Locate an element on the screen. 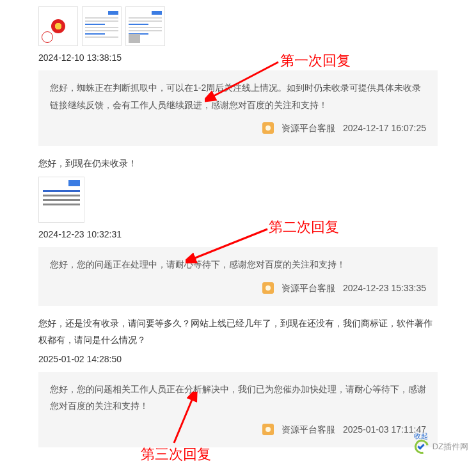 The width and height of the screenshot is (476, 464). user-message-2: 您好，到现在仍未收录！ is located at coordinates (238, 164).